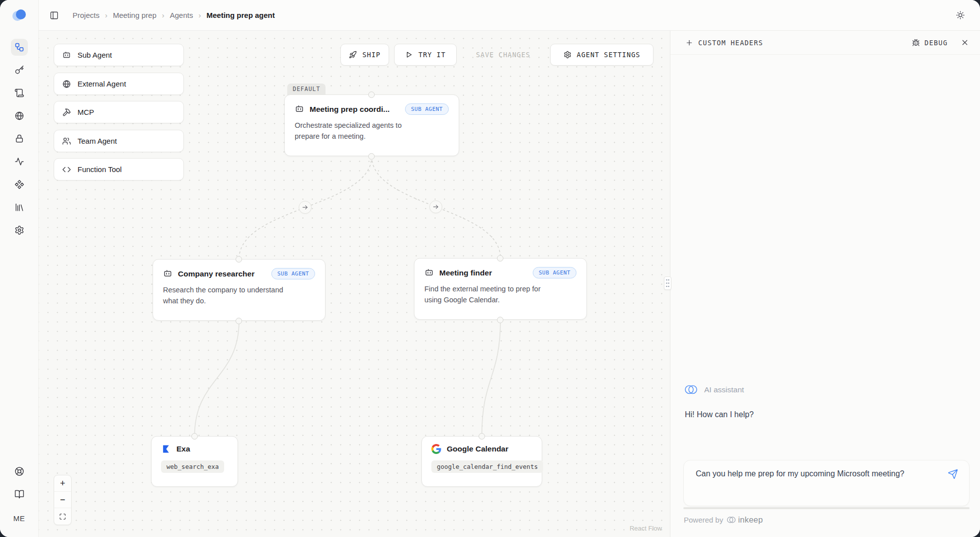  I want to click on users-icon, so click(67, 141).